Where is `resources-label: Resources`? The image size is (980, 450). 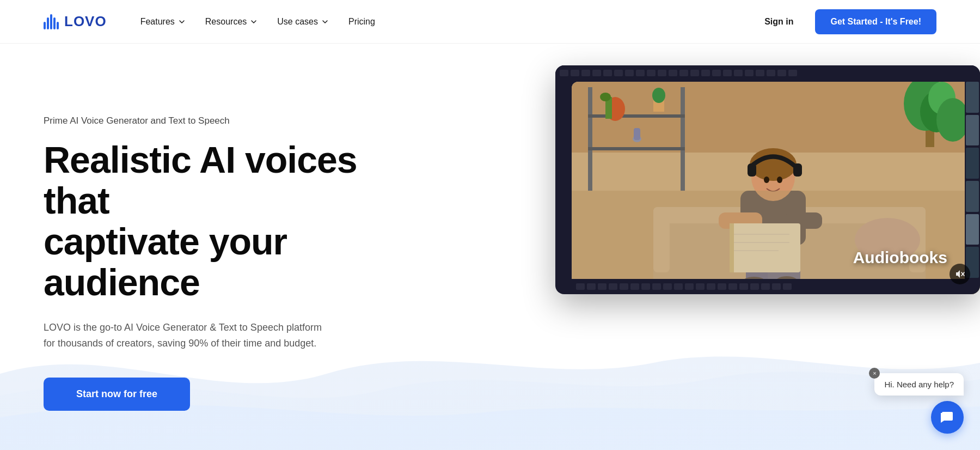
resources-label: Resources is located at coordinates (226, 22).